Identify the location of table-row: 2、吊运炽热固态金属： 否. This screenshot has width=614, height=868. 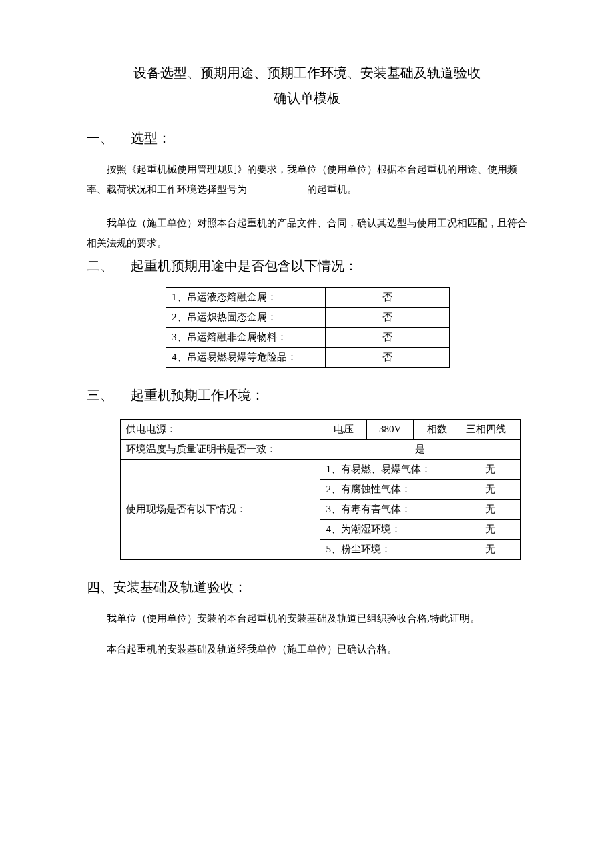
(308, 318).